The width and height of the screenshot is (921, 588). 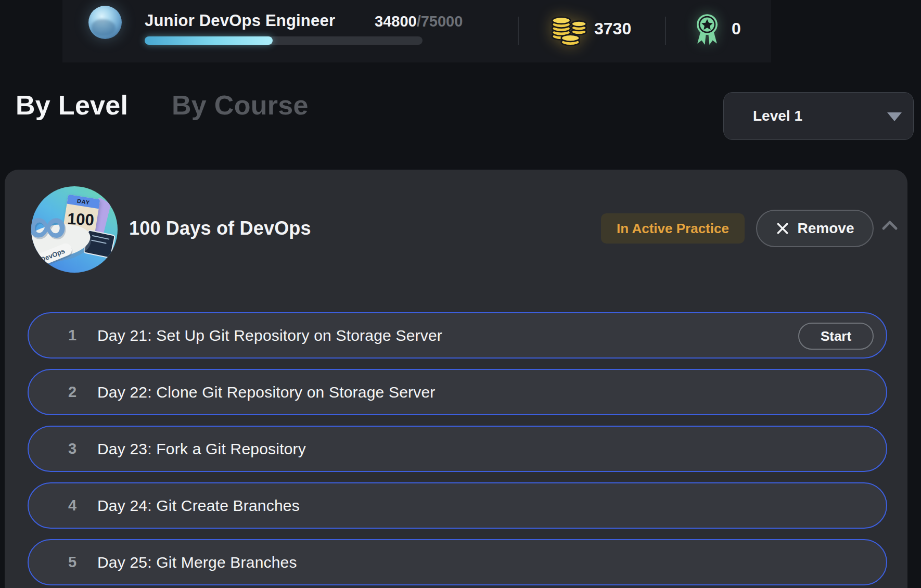 I want to click on xp-current: 34800, so click(x=395, y=21).